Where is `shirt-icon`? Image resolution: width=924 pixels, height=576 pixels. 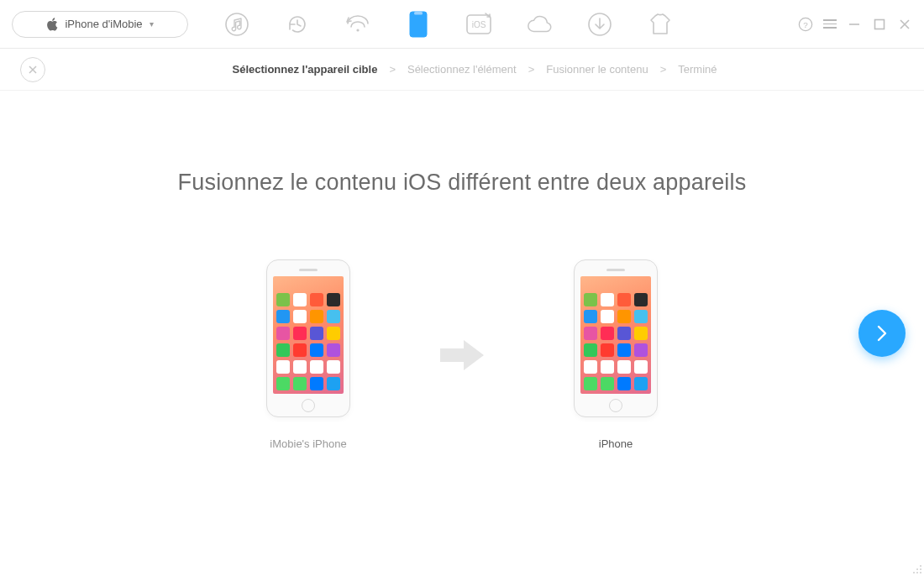 shirt-icon is located at coordinates (660, 24).